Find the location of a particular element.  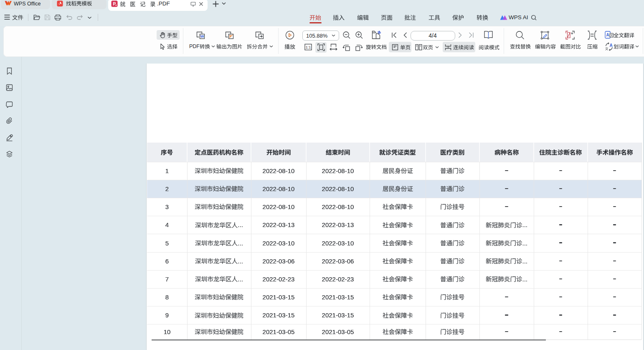

svg-text: 1:1 is located at coordinates (308, 47).